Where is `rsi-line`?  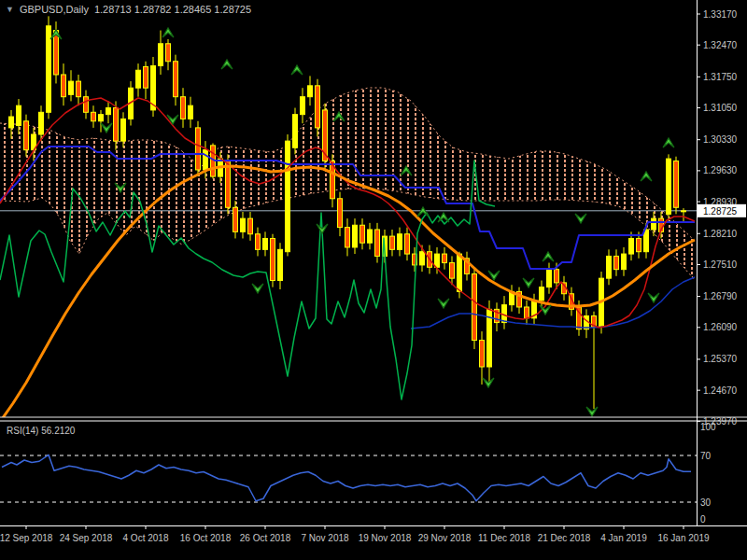
rsi-line is located at coordinates (346, 478).